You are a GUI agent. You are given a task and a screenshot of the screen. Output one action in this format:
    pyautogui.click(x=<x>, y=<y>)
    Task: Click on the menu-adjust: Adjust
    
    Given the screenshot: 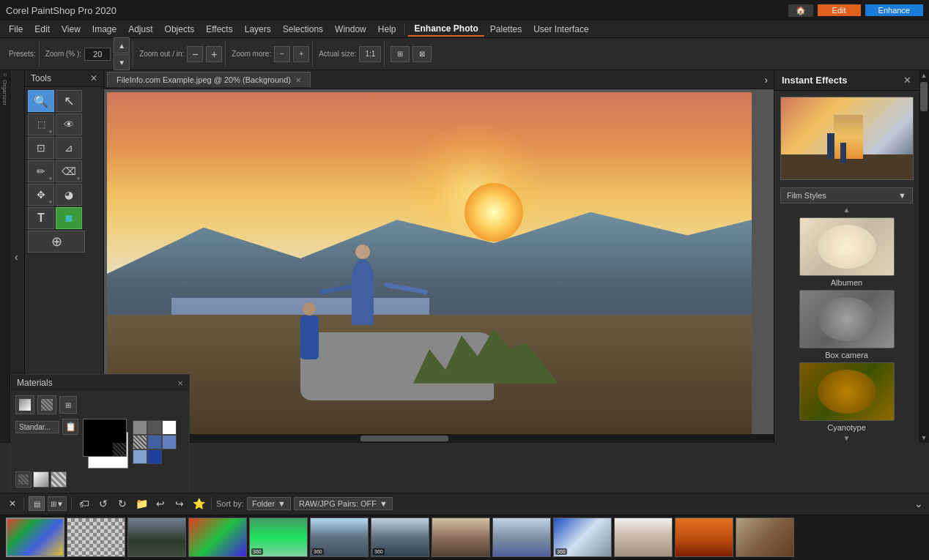 What is the action you would take?
    pyautogui.click(x=141, y=29)
    